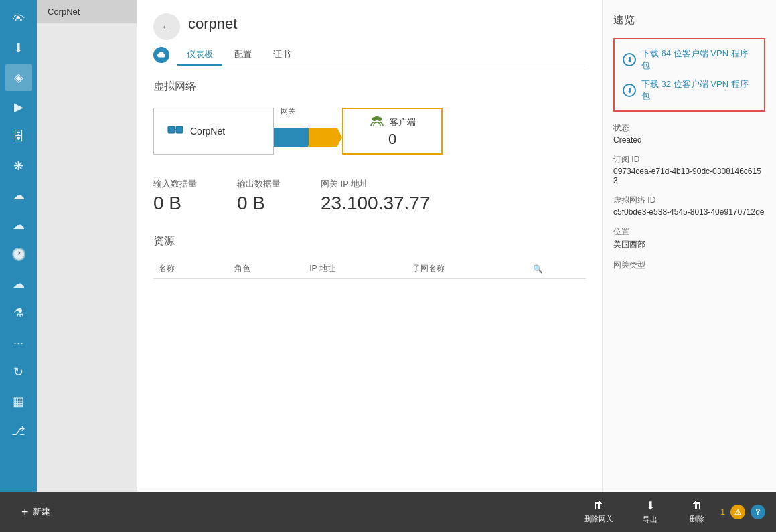 The width and height of the screenshot is (776, 532). Describe the element at coordinates (690, 232) in the screenshot. I see `location-label: 位置` at that location.